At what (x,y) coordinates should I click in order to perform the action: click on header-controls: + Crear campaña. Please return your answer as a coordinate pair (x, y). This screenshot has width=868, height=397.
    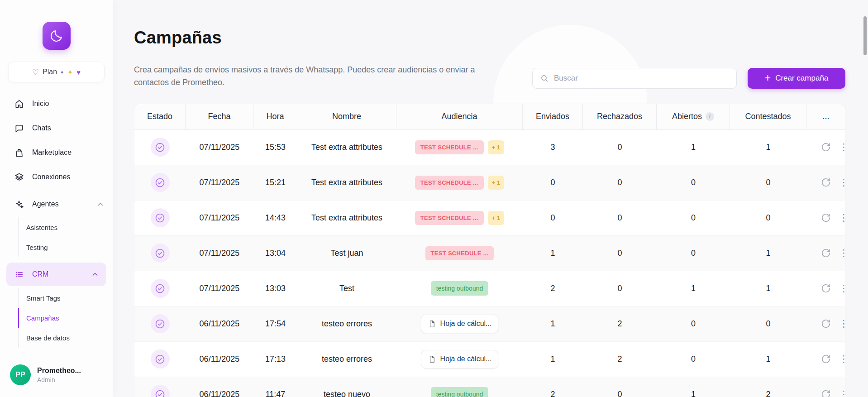
    Looking at the image, I should click on (689, 78).